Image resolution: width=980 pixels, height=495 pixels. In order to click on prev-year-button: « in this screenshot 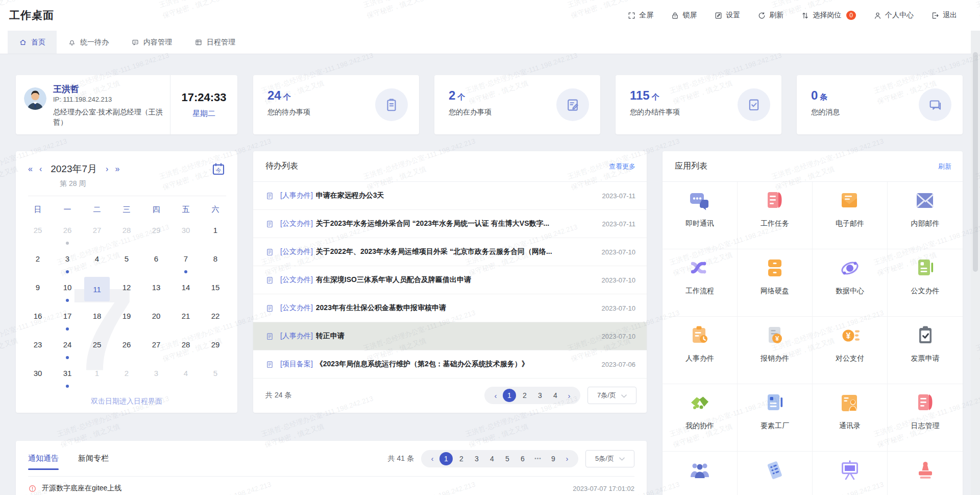, I will do `click(31, 169)`.